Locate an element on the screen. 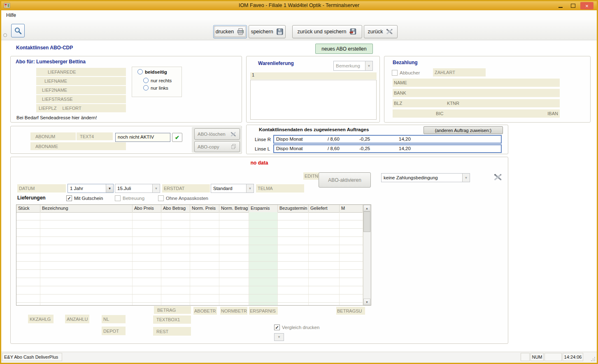  abonum-field: ABONUM is located at coordinates (53, 137).